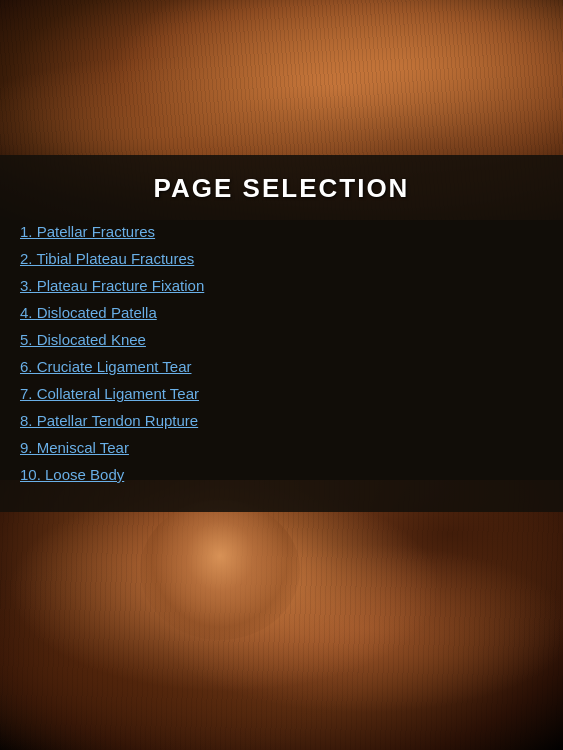  I want to click on menu-link-3: 3. Plateau Fracture Fixation, so click(282, 286).